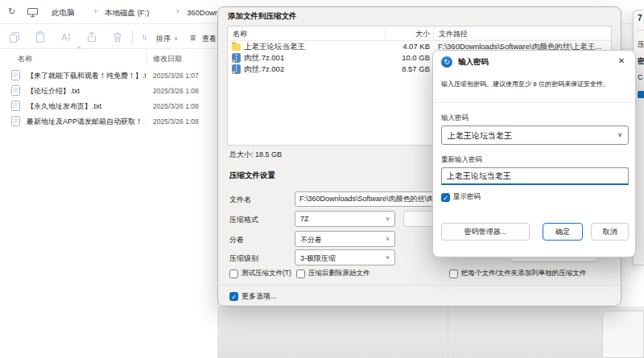  Describe the element at coordinates (244, 259) in the screenshot. I see `level-label: 压缩级别` at that location.